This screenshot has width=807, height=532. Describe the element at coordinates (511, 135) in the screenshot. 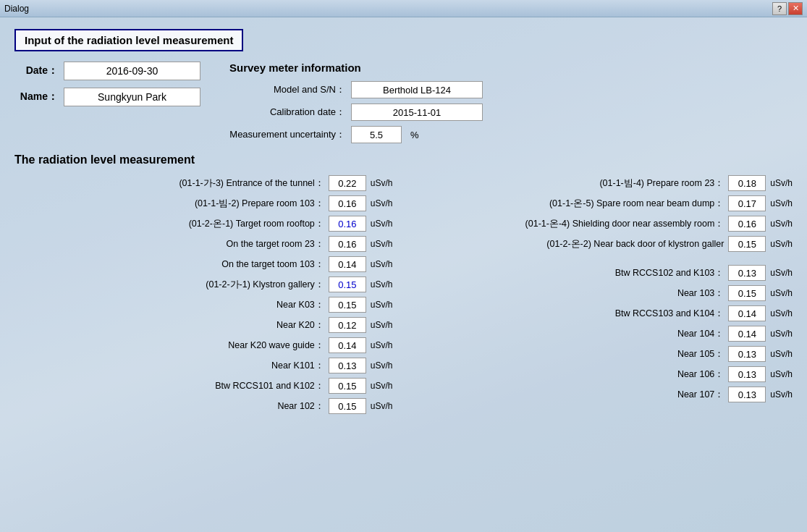

I see `uncertainty-row: Measurement uncertainty： %` at that location.